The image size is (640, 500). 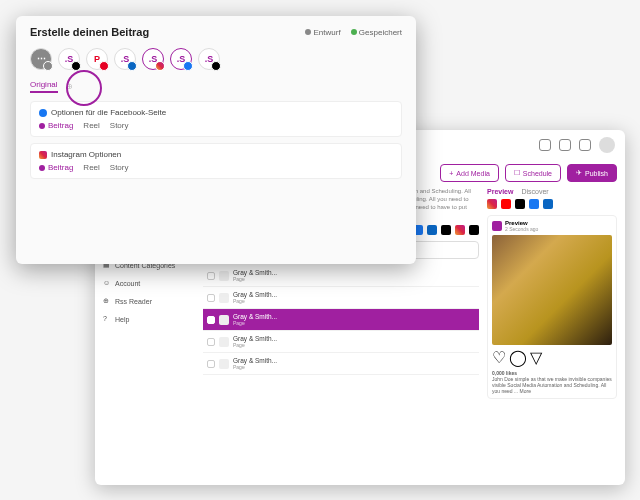 What do you see at coordinates (56, 126) in the screenshot?
I see `fb-post-option: Beitrag` at bounding box center [56, 126].